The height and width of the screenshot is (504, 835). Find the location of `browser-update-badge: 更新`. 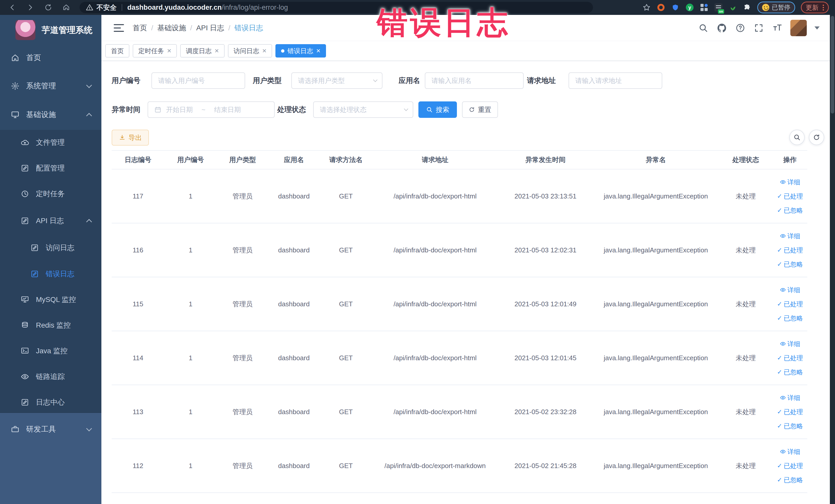

browser-update-badge: 更新 is located at coordinates (815, 7).